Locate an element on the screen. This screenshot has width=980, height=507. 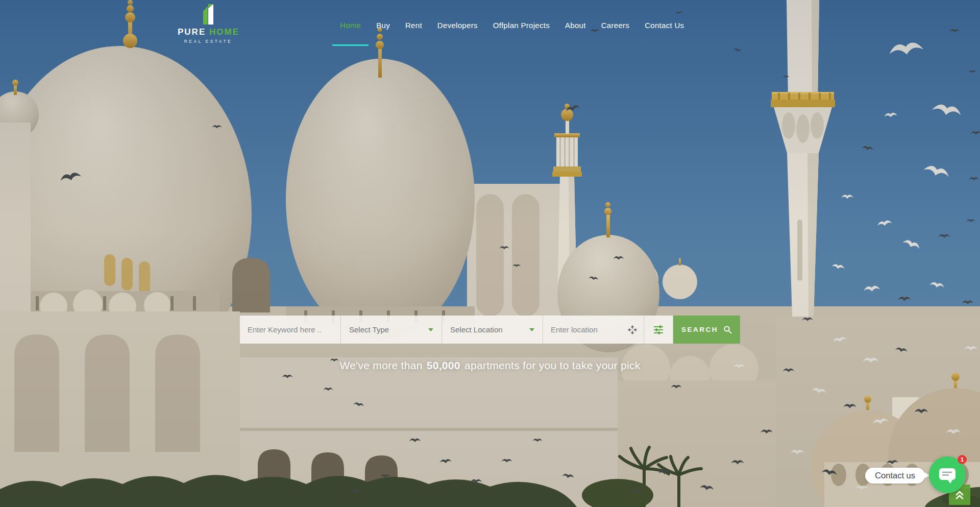
brand-name: PURE HOME is located at coordinates (208, 32).